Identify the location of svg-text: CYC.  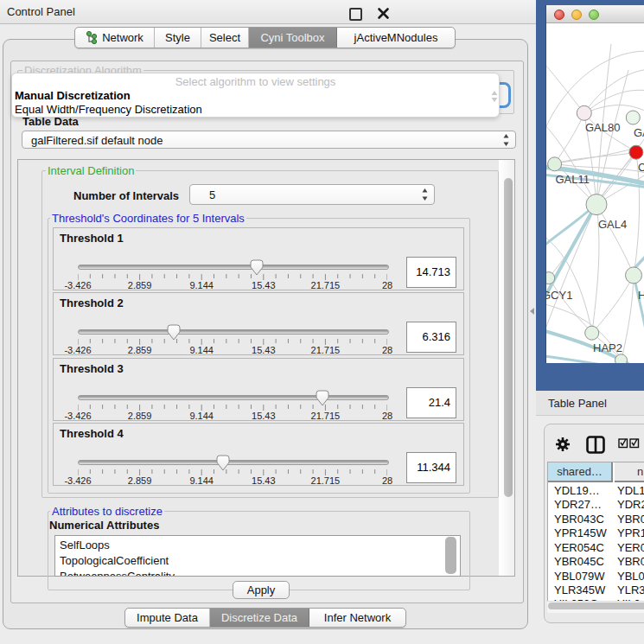
(641, 168).